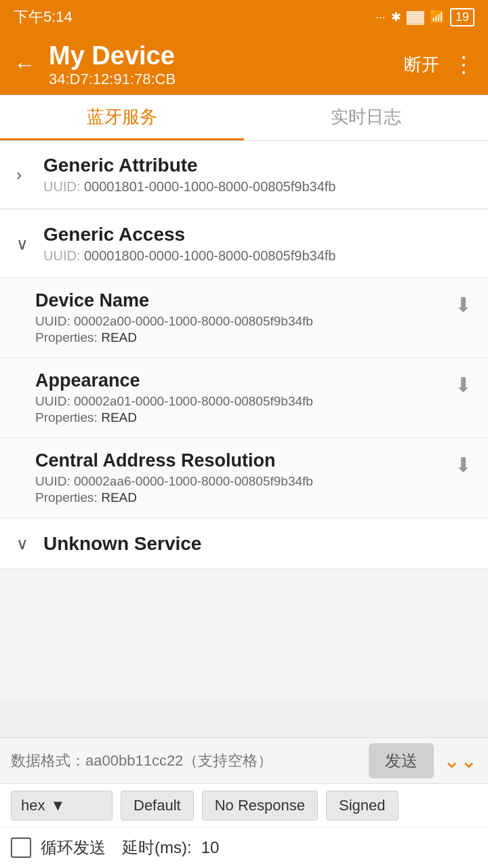 Image resolution: width=488 pixels, height=868 pixels. What do you see at coordinates (464, 305) in the screenshot?
I see `download-device-name-button: ⬇` at bounding box center [464, 305].